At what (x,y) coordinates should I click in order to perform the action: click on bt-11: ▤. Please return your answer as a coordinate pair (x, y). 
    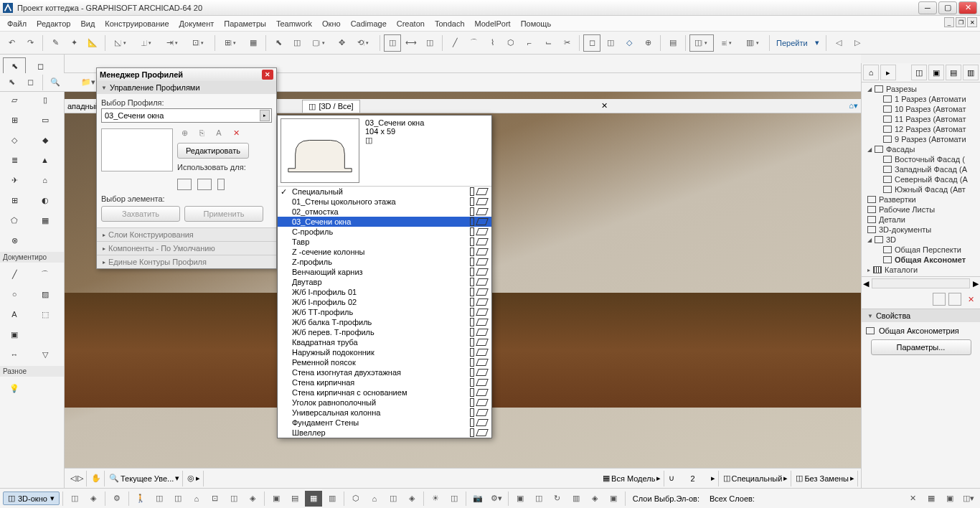
    Looking at the image, I should click on (295, 499).